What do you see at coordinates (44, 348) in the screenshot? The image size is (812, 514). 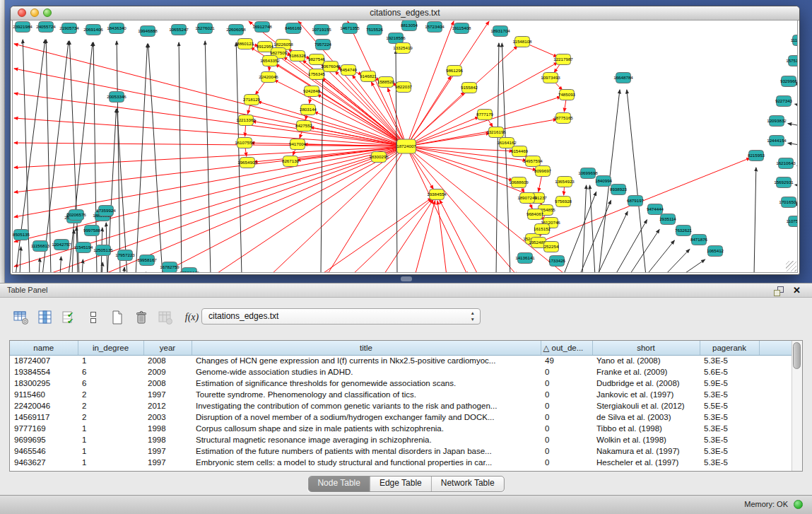 I see `column-header-name: name` at bounding box center [44, 348].